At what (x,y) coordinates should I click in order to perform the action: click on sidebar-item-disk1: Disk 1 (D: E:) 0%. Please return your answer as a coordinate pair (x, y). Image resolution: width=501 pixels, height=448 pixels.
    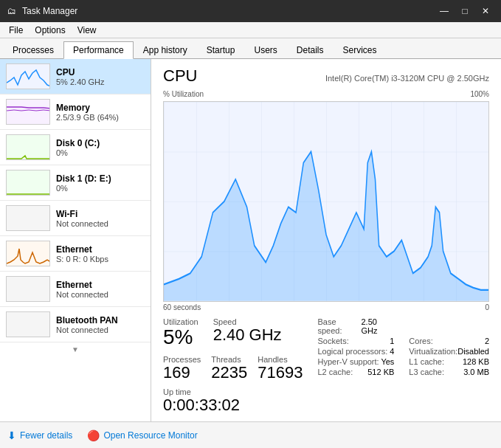
    Looking at the image, I should click on (75, 183).